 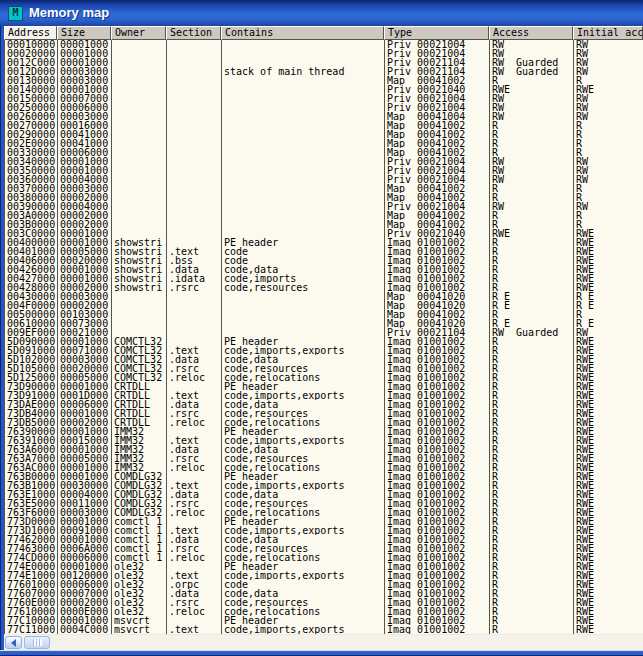 I want to click on column-header-type: Type, so click(x=436, y=33).